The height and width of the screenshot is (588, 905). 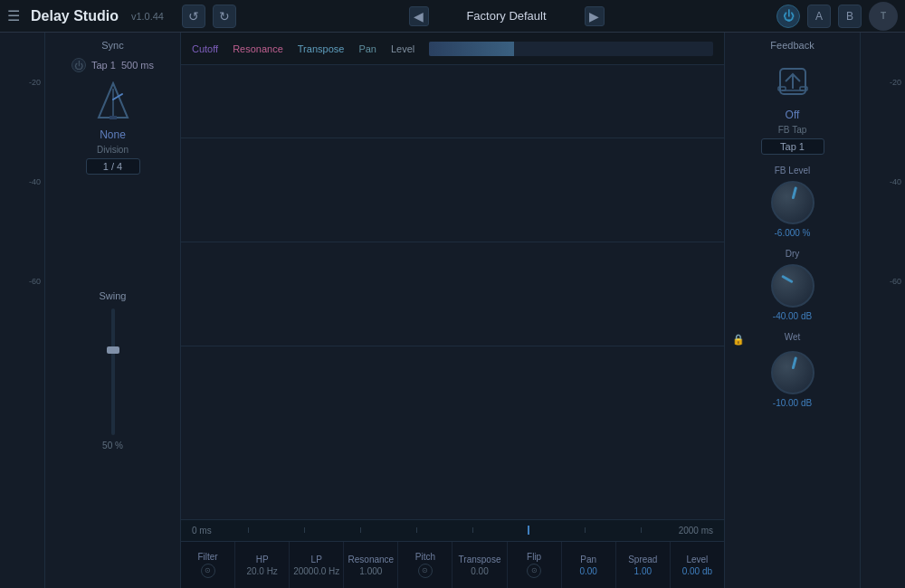 What do you see at coordinates (452, 346) in the screenshot?
I see `hline-60db` at bounding box center [452, 346].